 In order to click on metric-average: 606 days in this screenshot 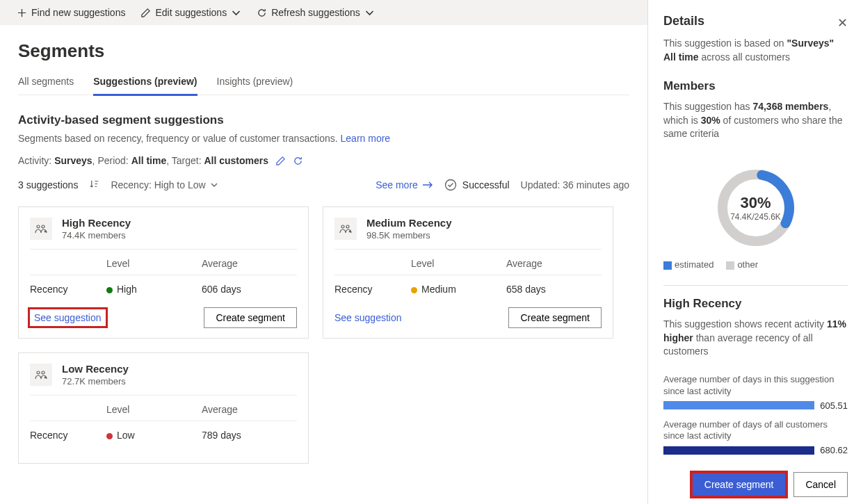, I will do `click(249, 289)`.